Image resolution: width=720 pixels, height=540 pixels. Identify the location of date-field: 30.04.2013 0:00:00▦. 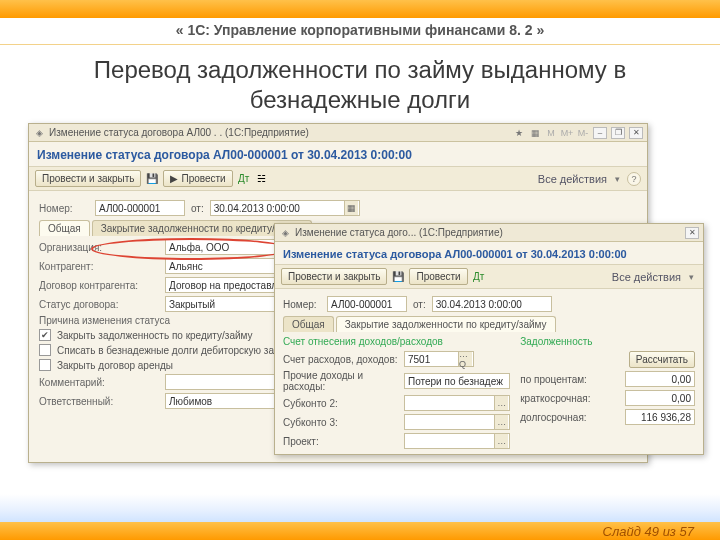
(285, 208).